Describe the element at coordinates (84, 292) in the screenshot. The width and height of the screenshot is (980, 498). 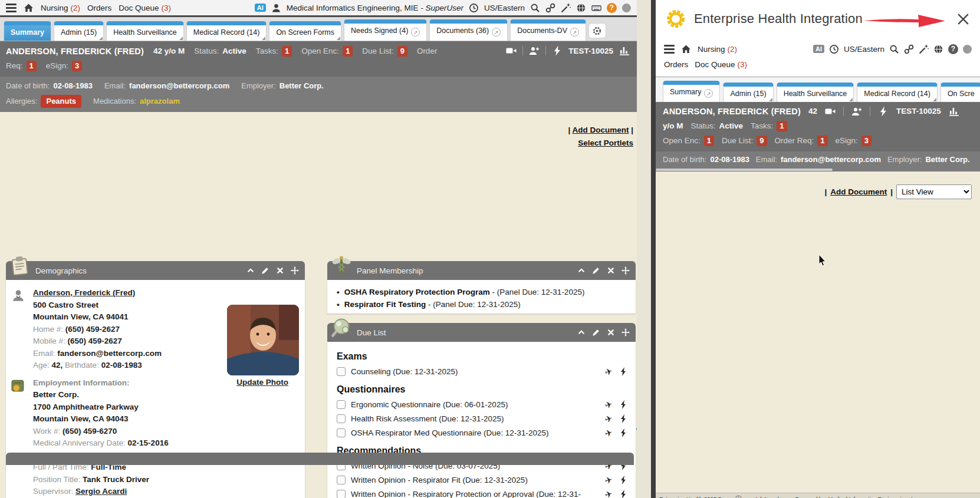
I see `patient-name-link: Anderson, Frederick (Fred)` at that location.